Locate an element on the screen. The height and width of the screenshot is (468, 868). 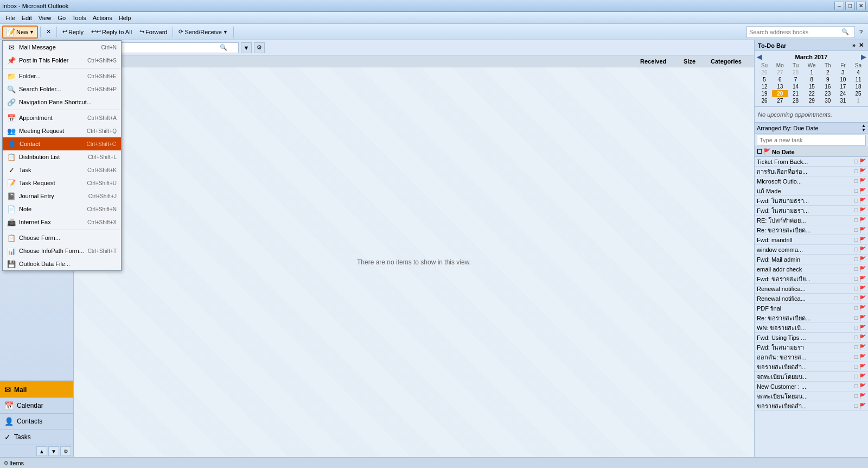
cal-day: 23 is located at coordinates (828, 93).